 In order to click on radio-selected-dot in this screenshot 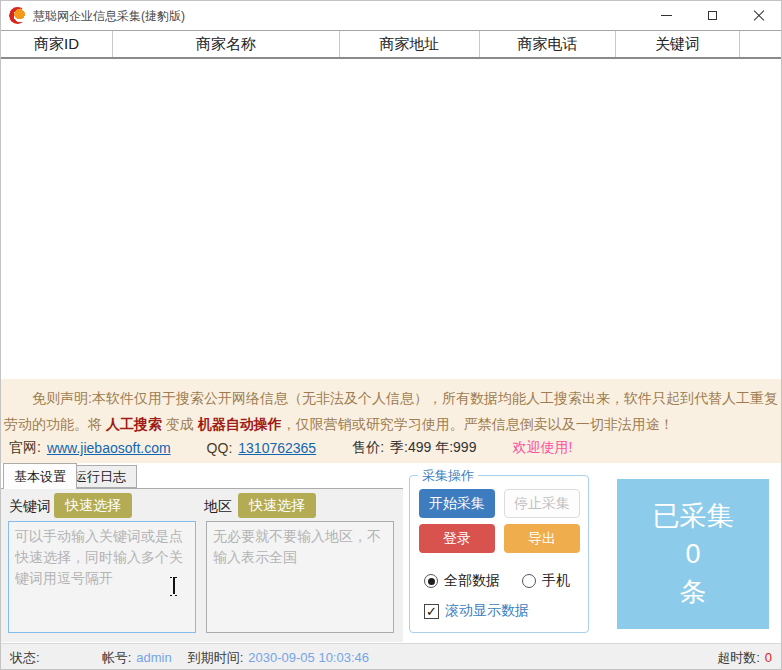, I will do `click(432, 582)`.